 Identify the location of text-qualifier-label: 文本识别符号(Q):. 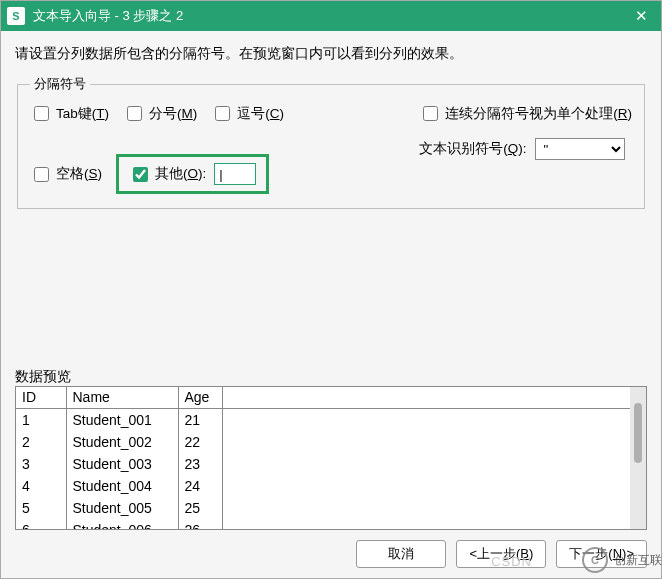
(472, 149).